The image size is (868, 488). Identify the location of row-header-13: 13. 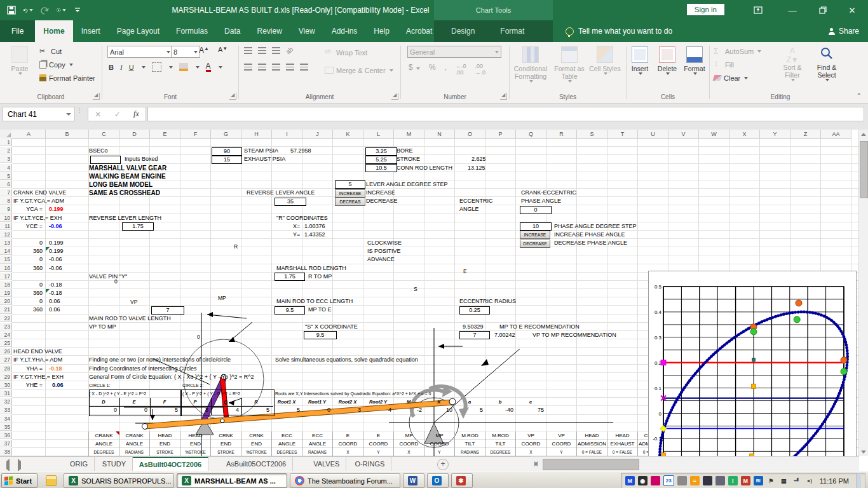
(6, 243).